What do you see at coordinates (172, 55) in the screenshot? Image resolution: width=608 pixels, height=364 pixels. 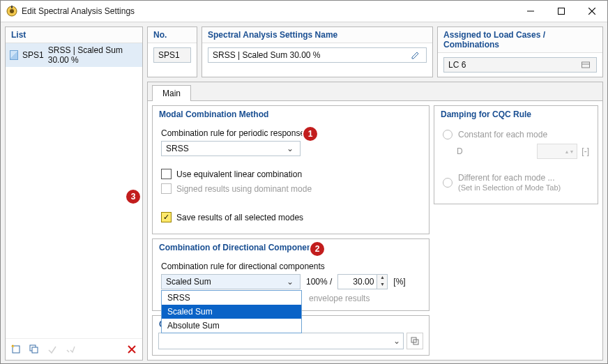 I see `no-field: SPS1` at bounding box center [172, 55].